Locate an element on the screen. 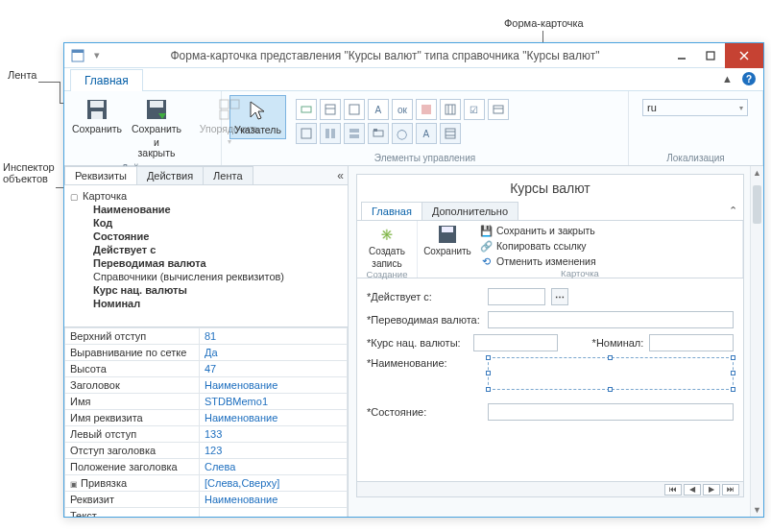  property-value: 133 is located at coordinates (274, 434).